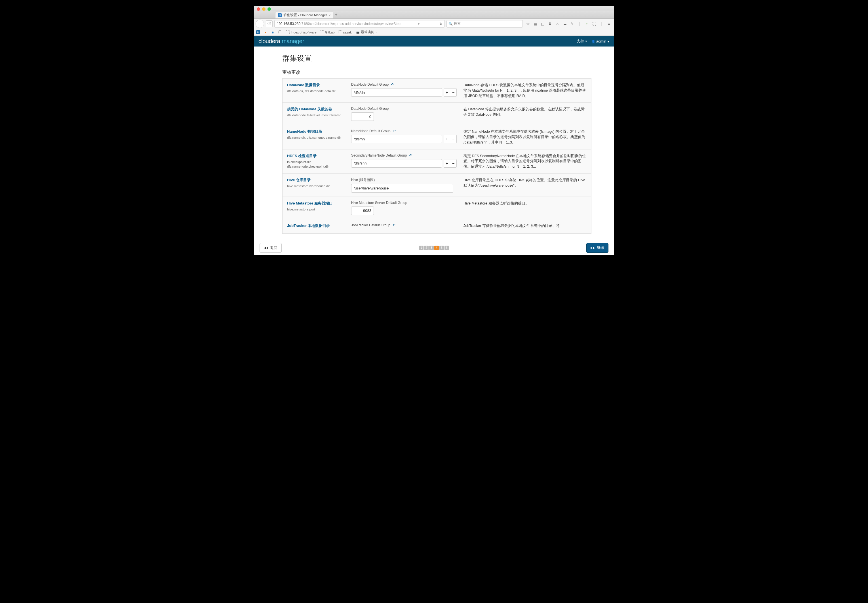  I want to click on reload-icon: ↻, so click(439, 24).